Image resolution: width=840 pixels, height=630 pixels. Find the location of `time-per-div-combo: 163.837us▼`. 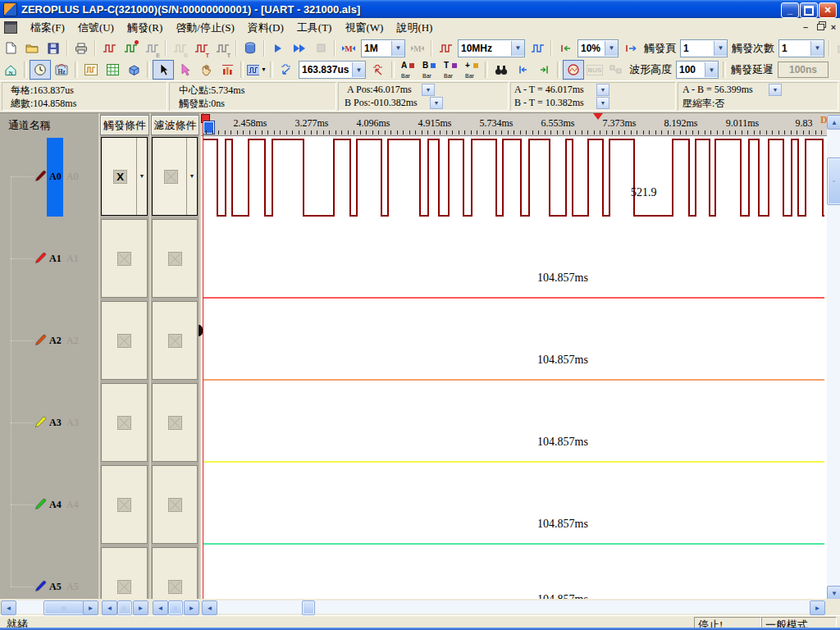

time-per-div-combo: 163.837us▼ is located at coordinates (332, 70).